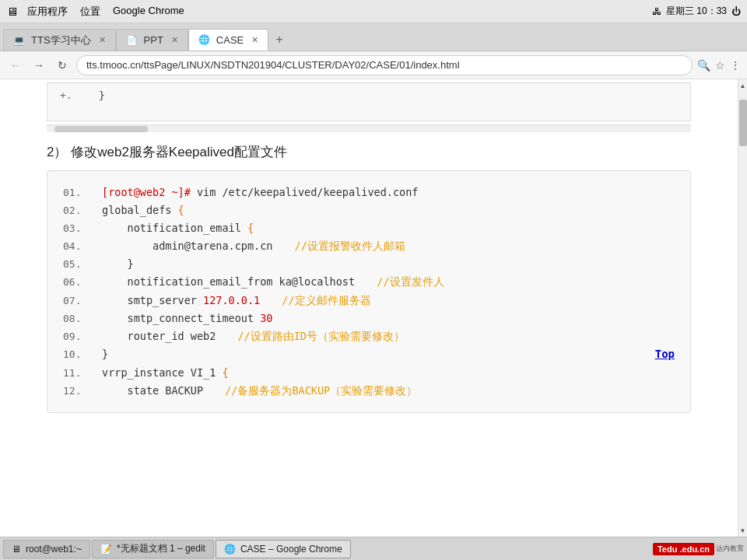 The width and height of the screenshot is (747, 560). I want to click on code-line-09: 09. router_id web2 //设置路由ID号（实验需要修改）, so click(369, 336).